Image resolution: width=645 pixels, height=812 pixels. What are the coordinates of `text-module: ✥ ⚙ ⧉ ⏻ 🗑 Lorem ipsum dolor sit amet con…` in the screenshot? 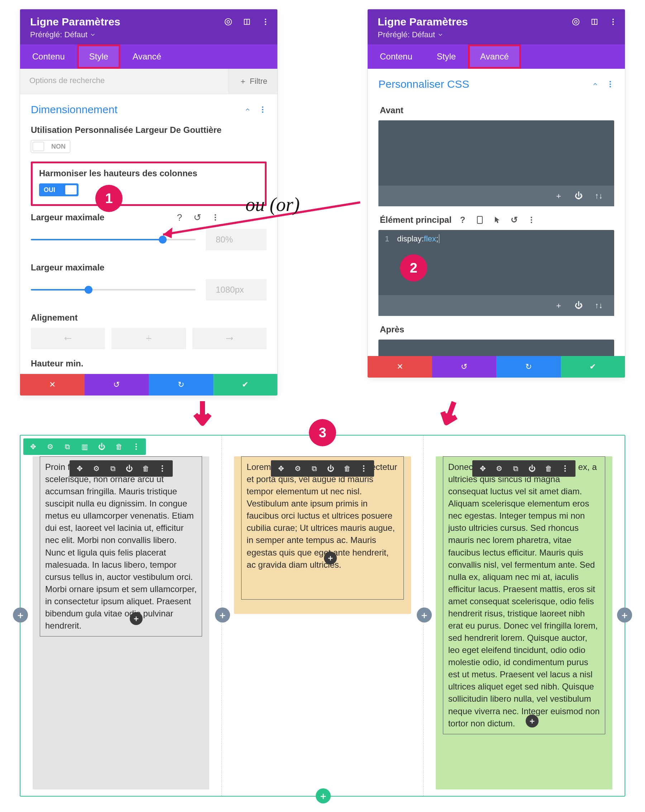 It's located at (322, 528).